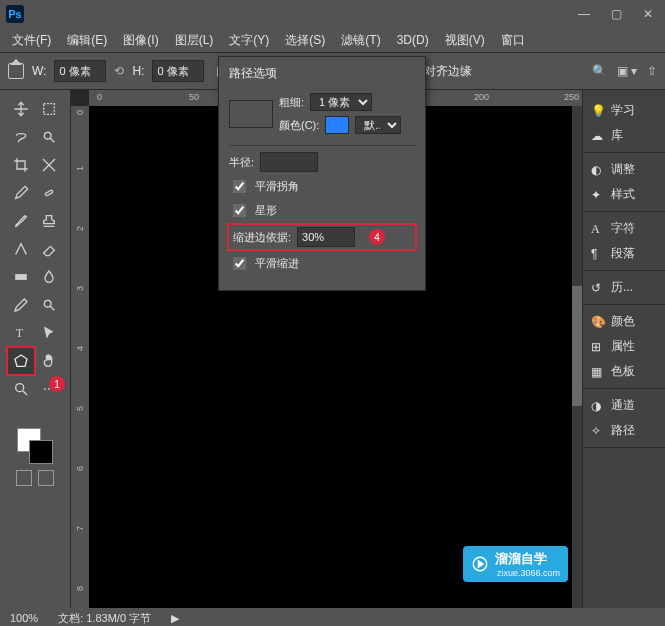  I want to click on panel-channels-label: 通道, so click(623, 406).